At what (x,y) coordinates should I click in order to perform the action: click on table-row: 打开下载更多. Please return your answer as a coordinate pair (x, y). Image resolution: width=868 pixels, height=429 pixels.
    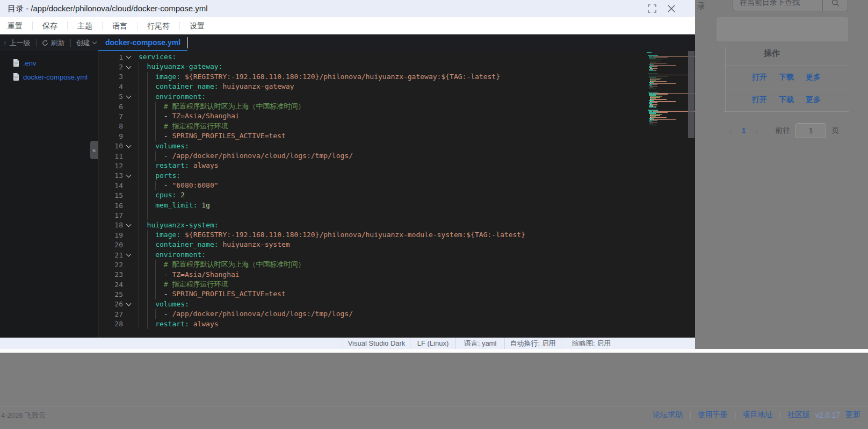
    Looking at the image, I should click on (786, 100).